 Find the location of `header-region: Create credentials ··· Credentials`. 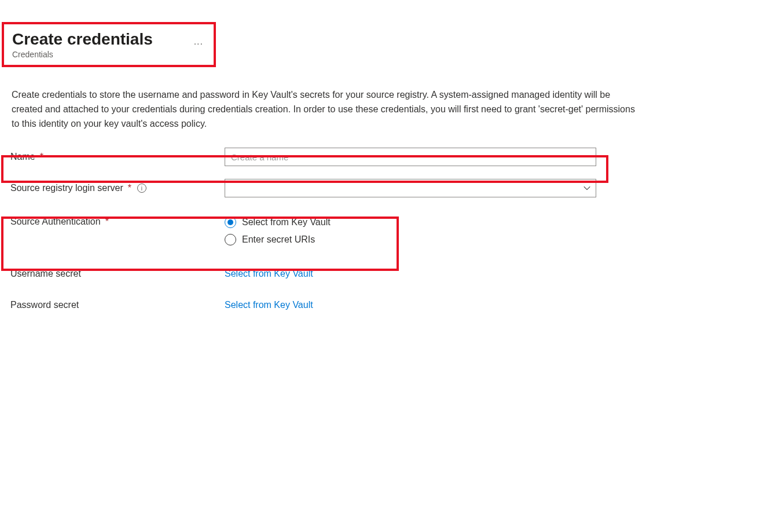

header-region: Create credentials ··· Credentials is located at coordinates (109, 45).